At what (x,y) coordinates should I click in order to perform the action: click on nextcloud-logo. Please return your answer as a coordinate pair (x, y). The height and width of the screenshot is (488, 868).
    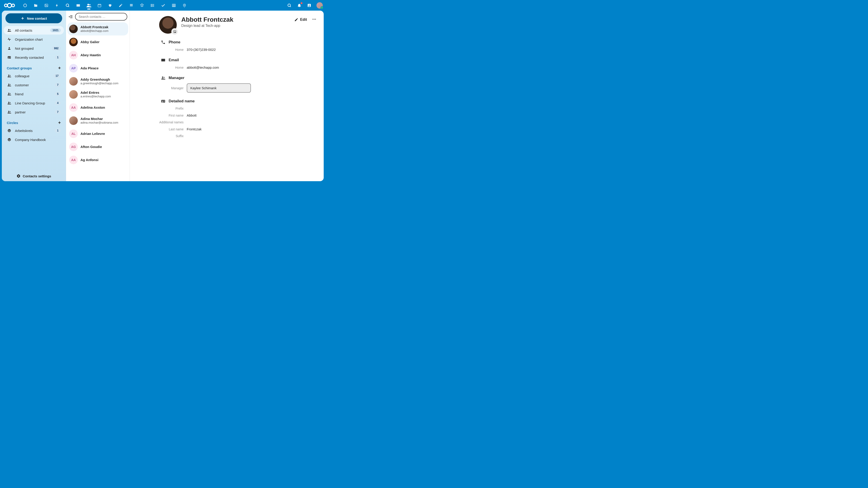
    Looking at the image, I should click on (9, 5).